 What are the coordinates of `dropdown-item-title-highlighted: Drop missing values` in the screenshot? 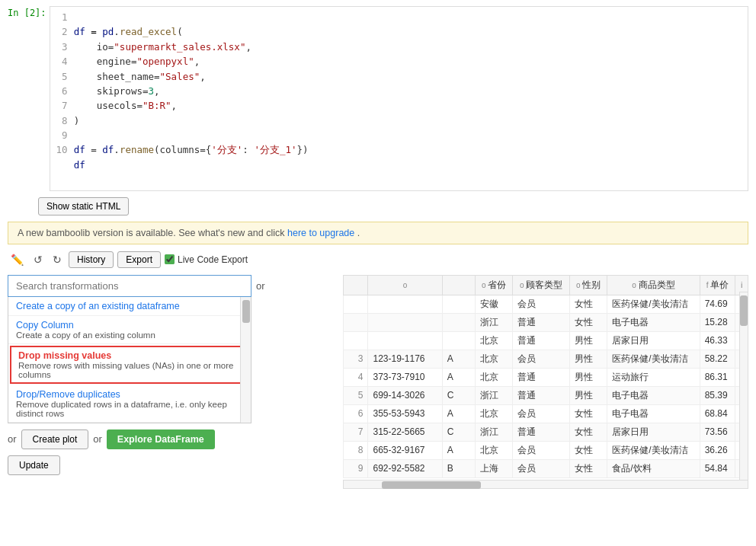 It's located at (130, 356).